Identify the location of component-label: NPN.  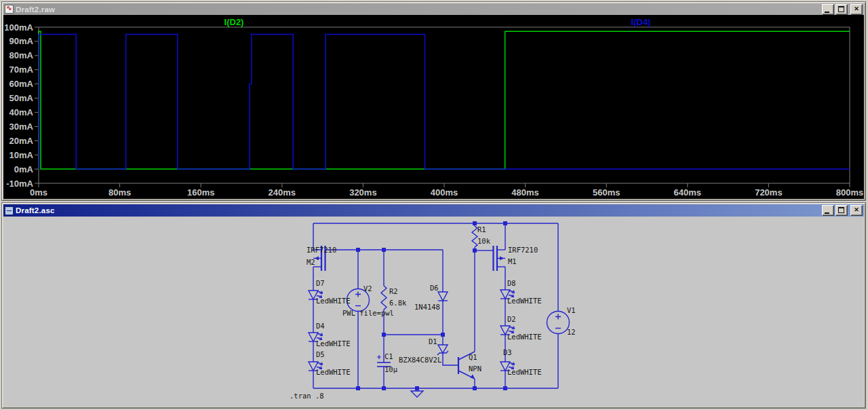
(475, 369).